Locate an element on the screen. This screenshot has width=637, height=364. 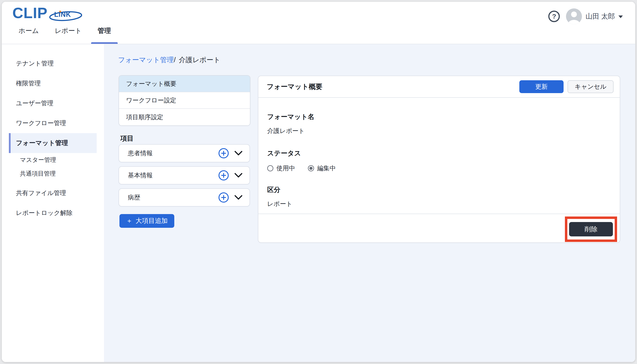
format-name-label: フォーマット名 is located at coordinates (444, 117).